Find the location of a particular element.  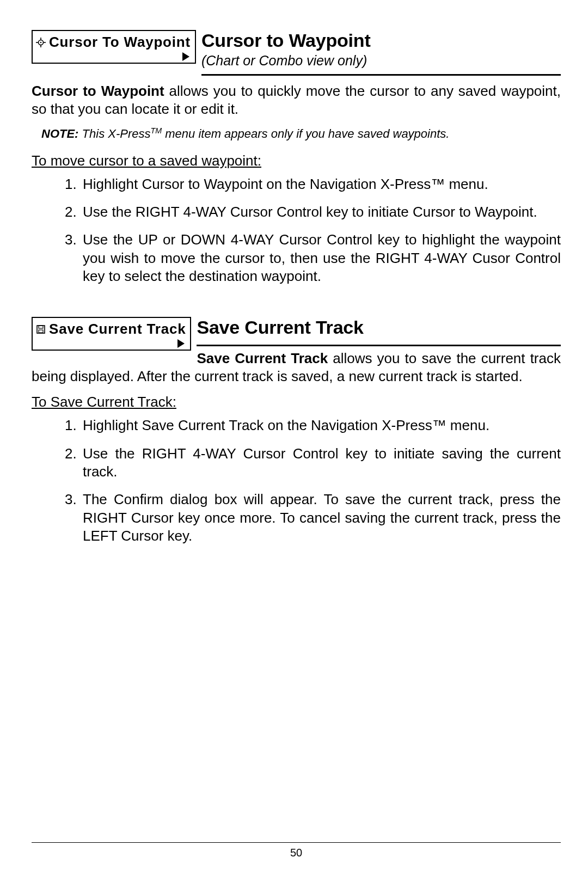

step: The Confirm dialog box will appear. To s… is located at coordinates (321, 518).